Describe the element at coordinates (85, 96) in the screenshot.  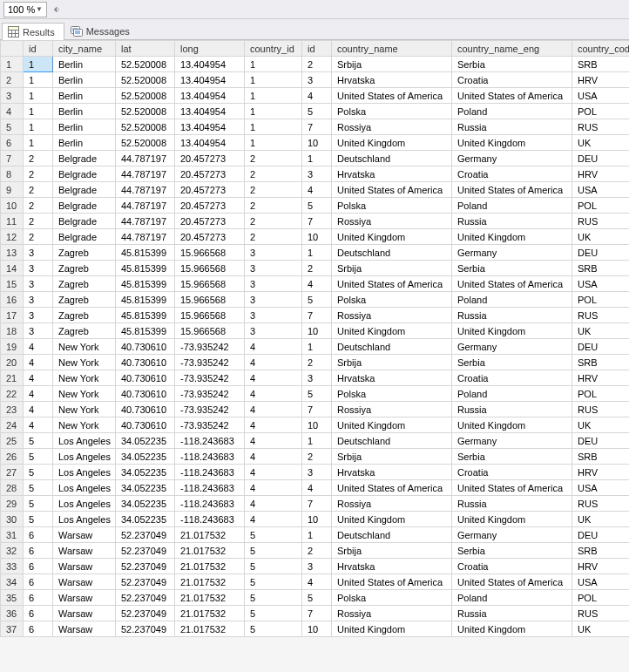
I see `cell-city: Berlin` at that location.